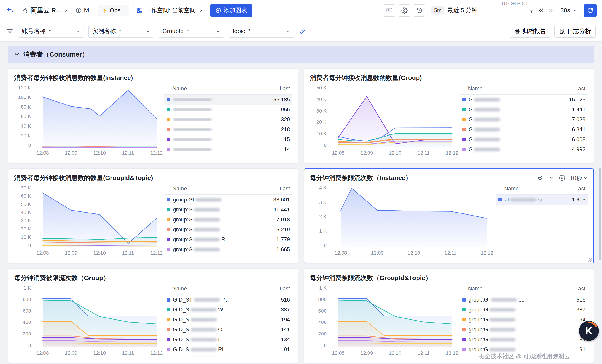 This screenshot has width=602, height=364. Describe the element at coordinates (45, 10) in the screenshot. I see `dashboard-title-group: 阿里云 R...` at that location.